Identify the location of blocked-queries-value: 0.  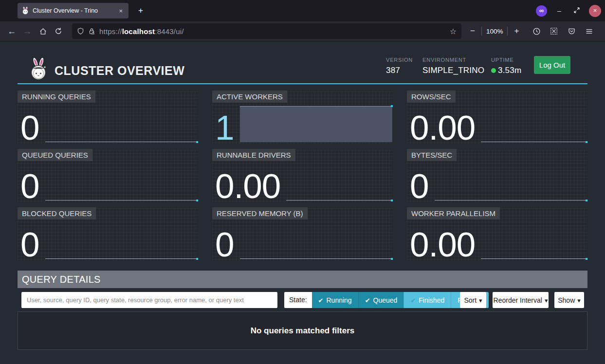
(30, 245).